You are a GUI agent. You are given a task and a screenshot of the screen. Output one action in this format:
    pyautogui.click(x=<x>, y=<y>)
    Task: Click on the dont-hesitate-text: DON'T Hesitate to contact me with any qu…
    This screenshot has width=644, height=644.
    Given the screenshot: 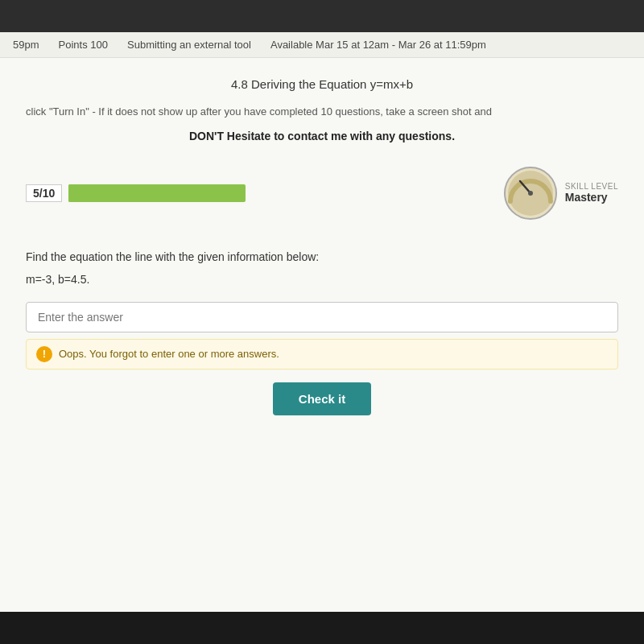 What is the action you would take?
    pyautogui.click(x=322, y=136)
    